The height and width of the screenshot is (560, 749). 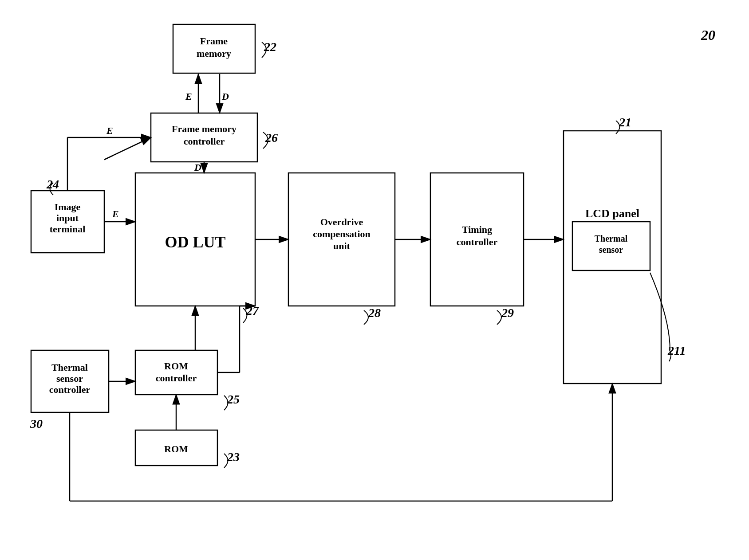 I want to click on num-29: 29, so click(x=508, y=313).